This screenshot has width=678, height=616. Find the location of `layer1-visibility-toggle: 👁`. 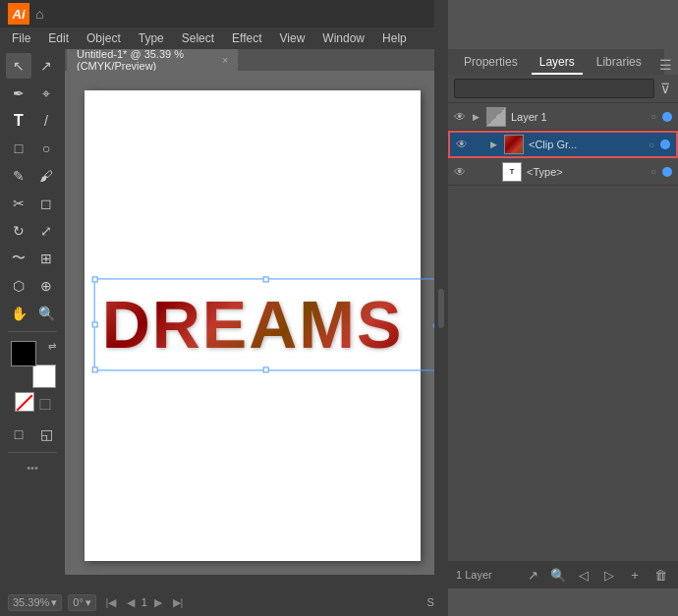

layer1-visibility-toggle: 👁 is located at coordinates (460, 117).